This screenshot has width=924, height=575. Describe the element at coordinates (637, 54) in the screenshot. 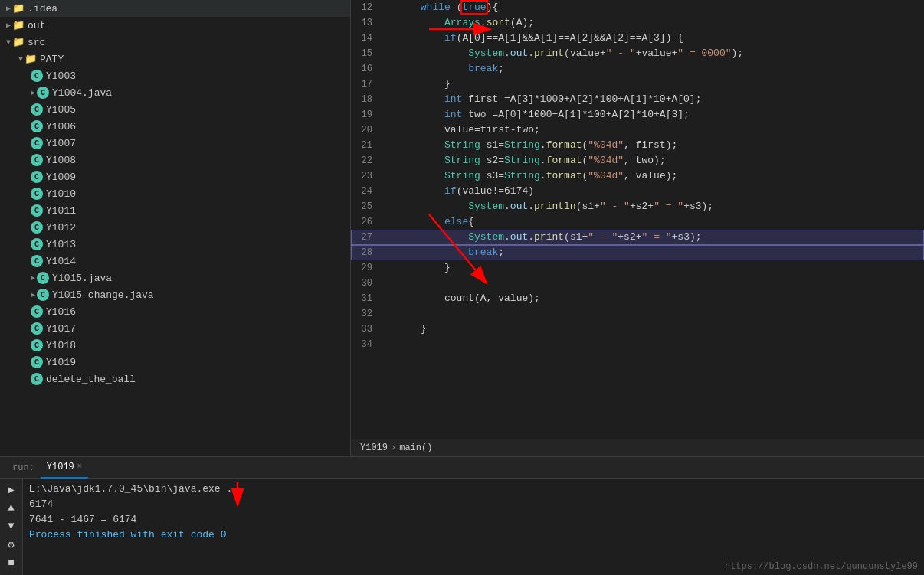

I see `code-line: 15 System.out.print(value+" - "+value+" …` at that location.